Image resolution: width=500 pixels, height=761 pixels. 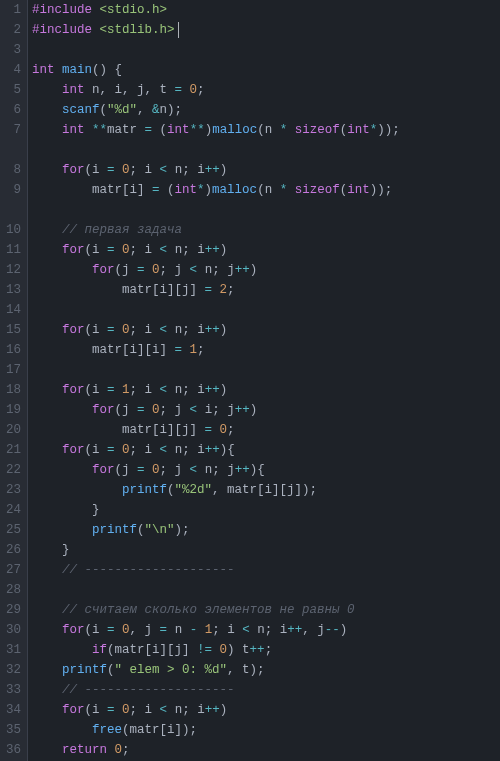 What do you see at coordinates (10, 450) in the screenshot?
I see `line-number: 21` at bounding box center [10, 450].